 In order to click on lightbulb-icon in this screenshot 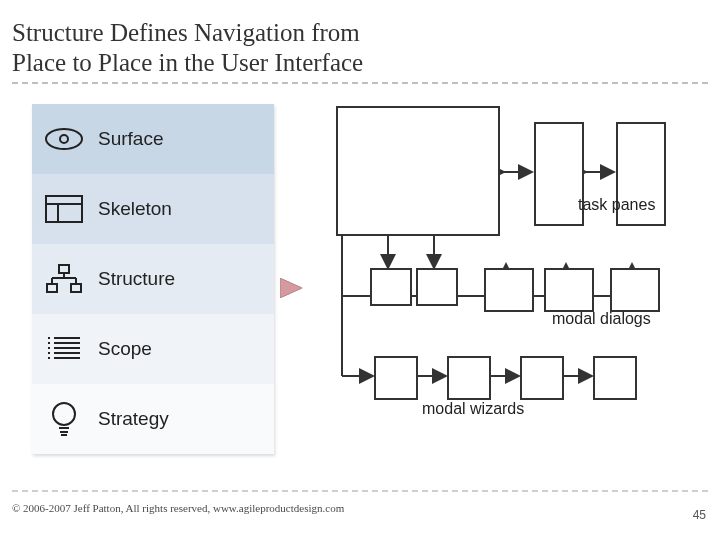, I will do `click(64, 419)`.